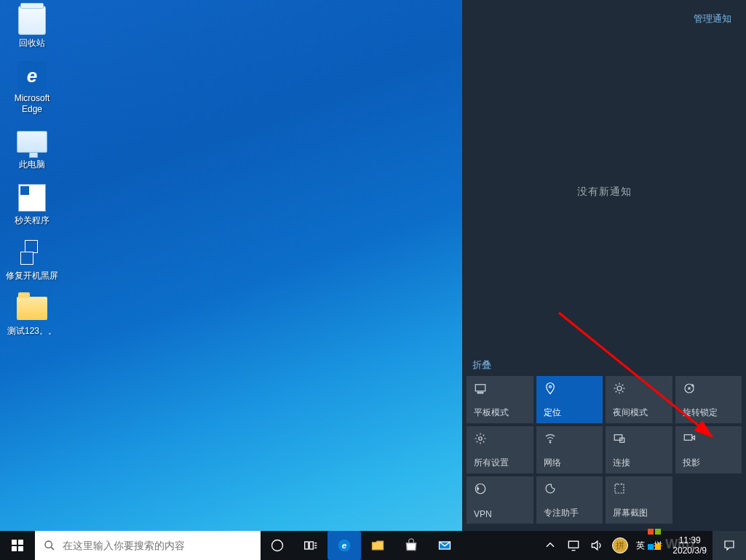 This screenshot has height=560, width=746. What do you see at coordinates (639, 400) in the screenshot?
I see `quick-action-night-light: 夜间模式` at bounding box center [639, 400].